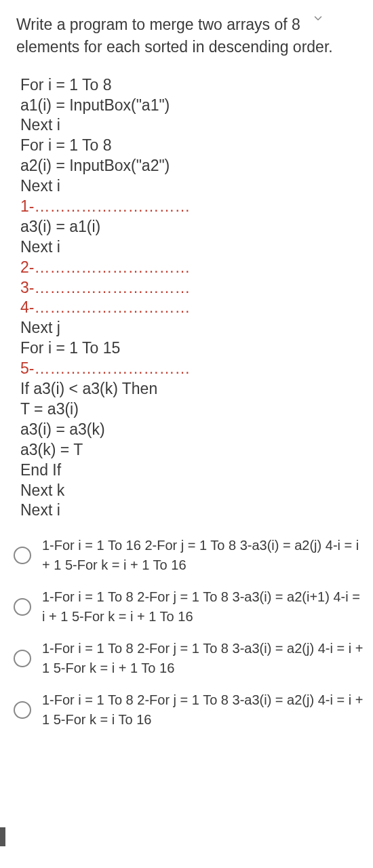 This screenshot has width=373, height=868. Describe the element at coordinates (189, 607) in the screenshot. I see `option-b: 1-For i = 1 To 8 2-For j = 1 To 8 3-a3(i…` at that location.